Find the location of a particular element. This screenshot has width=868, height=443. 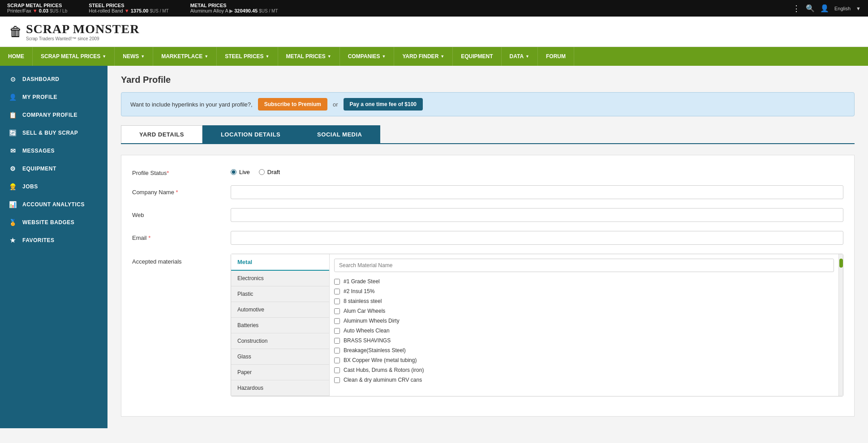

metal-price: 320490.45 is located at coordinates (246, 11).